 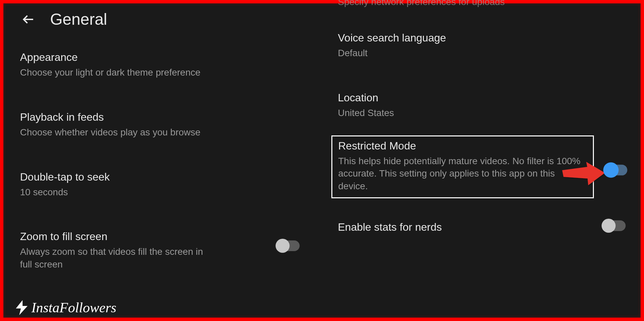 What do you see at coordinates (481, 45) in the screenshot?
I see `setting-voice-search-language: Voice search language Default` at bounding box center [481, 45].